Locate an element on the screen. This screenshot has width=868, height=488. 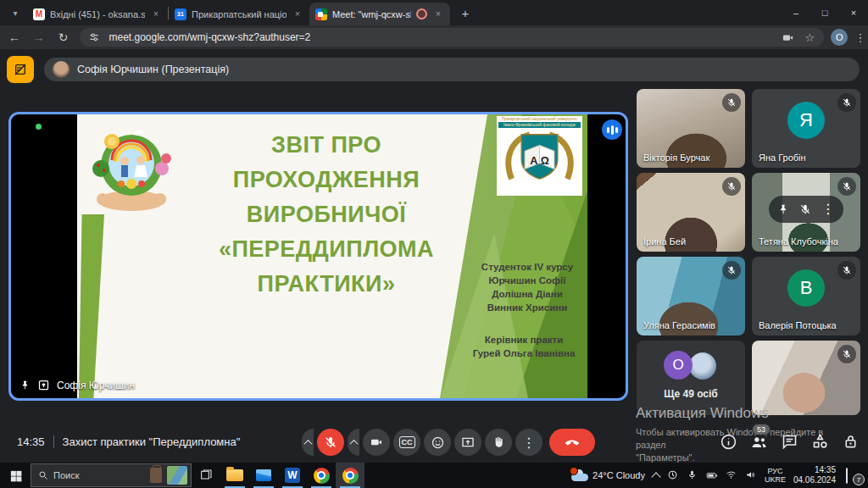
meeting-info: 14:35 Захист практики "Переддипломна" is located at coordinates (129, 442).